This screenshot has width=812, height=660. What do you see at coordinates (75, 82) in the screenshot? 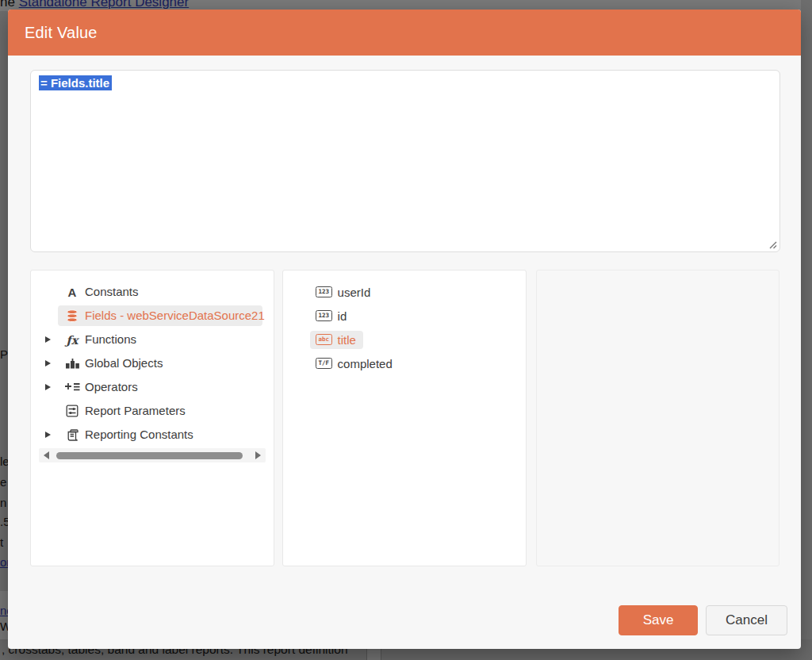
I see `expression-selected-text: = Fields.title` at bounding box center [75, 82].